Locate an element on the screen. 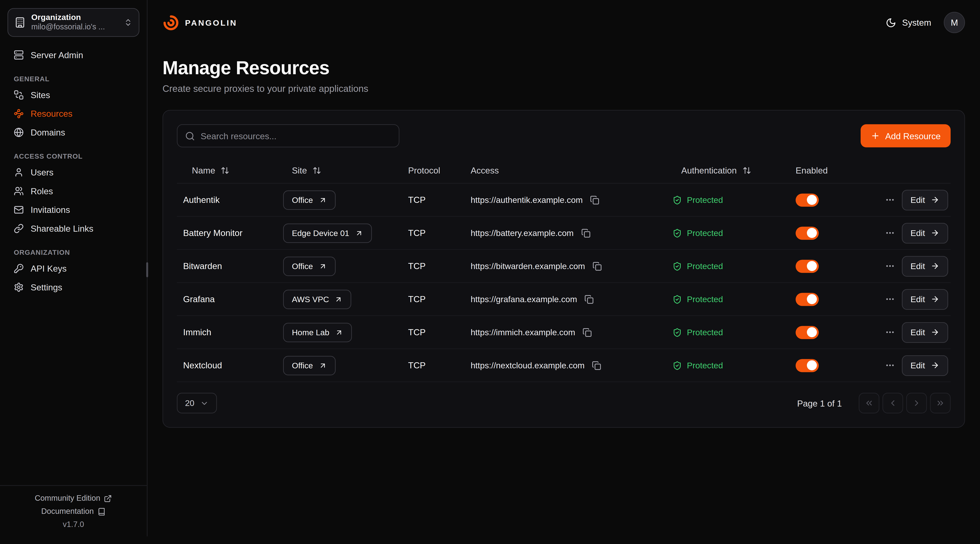 This screenshot has height=544, width=980. sidebar-item-sites: Sites is located at coordinates (73, 95).